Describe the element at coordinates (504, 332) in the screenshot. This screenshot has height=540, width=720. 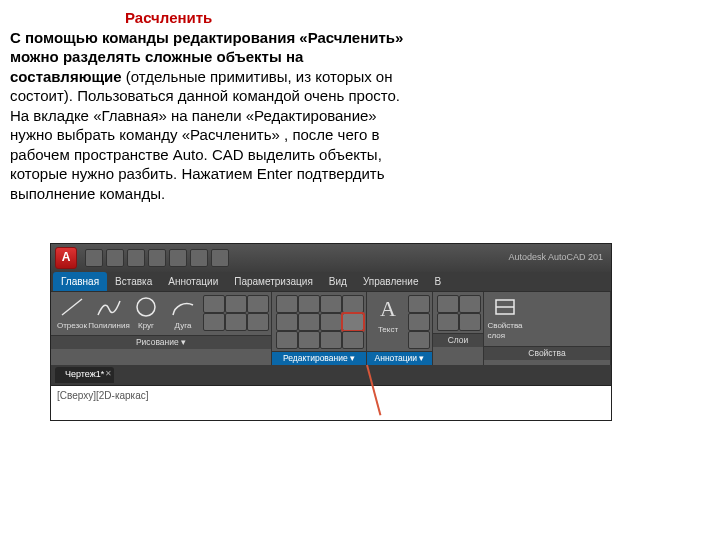
I see `tool-layer-props-label: Свойства слоя` at that location.